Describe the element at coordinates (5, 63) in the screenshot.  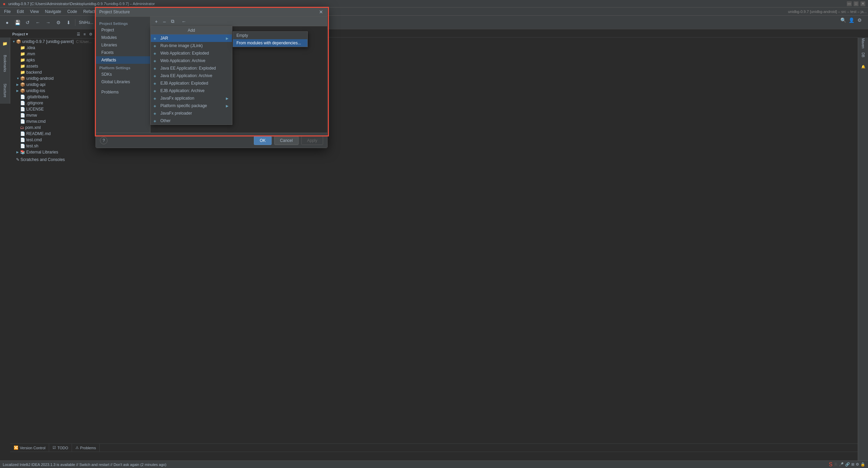
I see `left-panel-bookmarks-icon: Bookmarks` at that location.